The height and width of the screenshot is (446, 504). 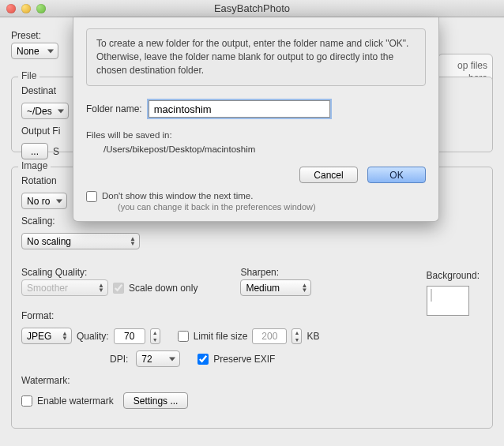 I want to click on watermark-settings-button: Settings ..., so click(x=156, y=401).